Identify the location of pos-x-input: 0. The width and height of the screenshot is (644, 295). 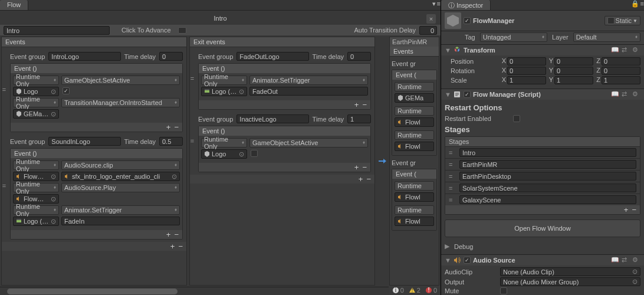
(527, 61).